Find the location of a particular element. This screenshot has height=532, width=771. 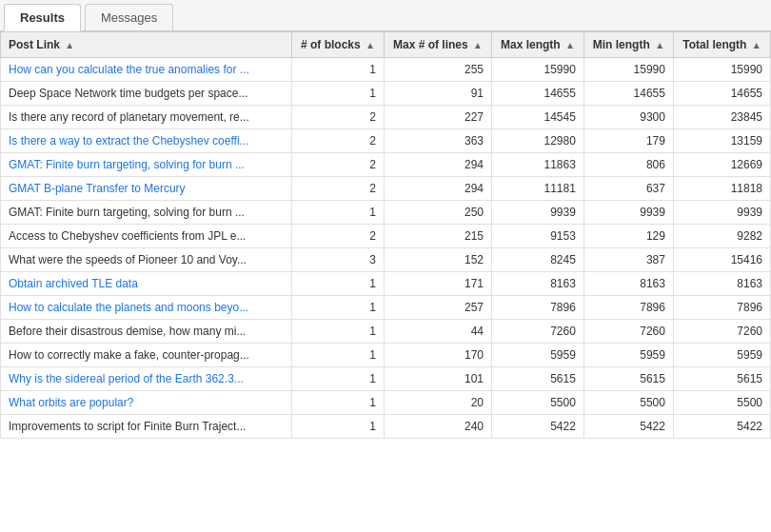

tab-messages: Messages is located at coordinates (129, 17).